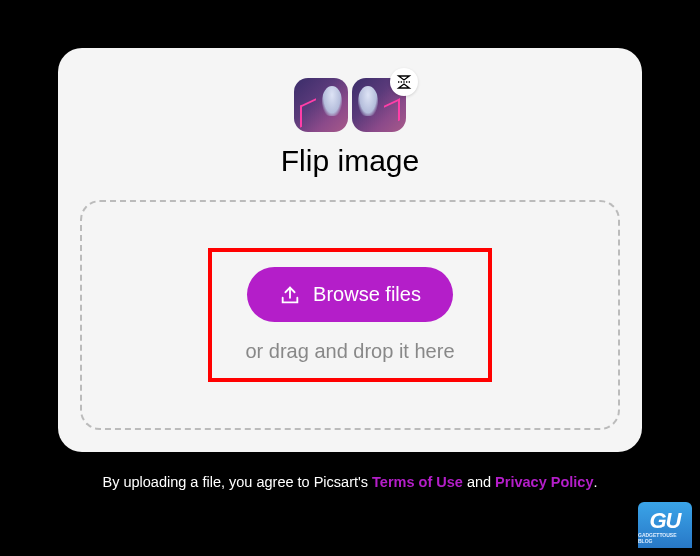 Image resolution: width=700 pixels, height=556 pixels. Describe the element at coordinates (595, 482) in the screenshot. I see `footer-suffix: .` at that location.